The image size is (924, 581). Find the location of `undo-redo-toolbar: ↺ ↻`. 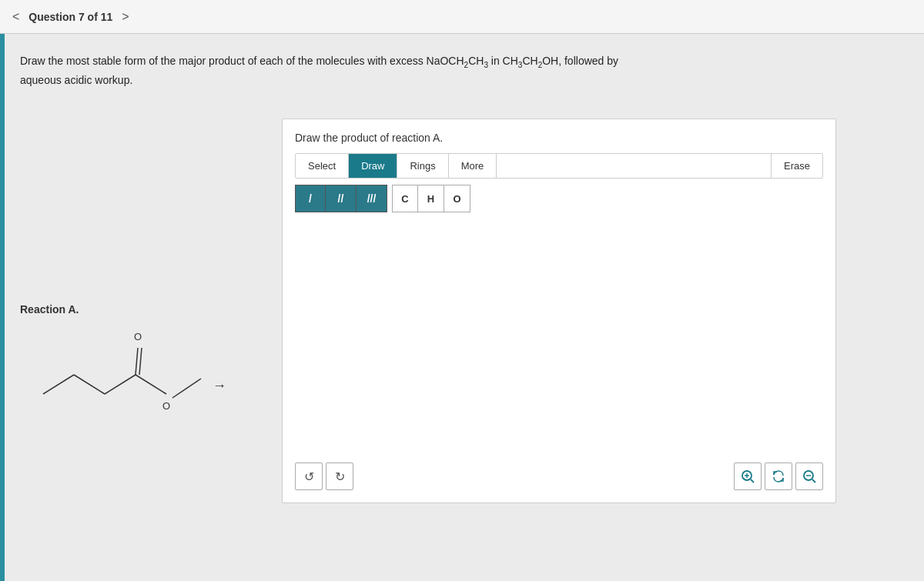

undo-redo-toolbar: ↺ ↻ is located at coordinates (324, 476).